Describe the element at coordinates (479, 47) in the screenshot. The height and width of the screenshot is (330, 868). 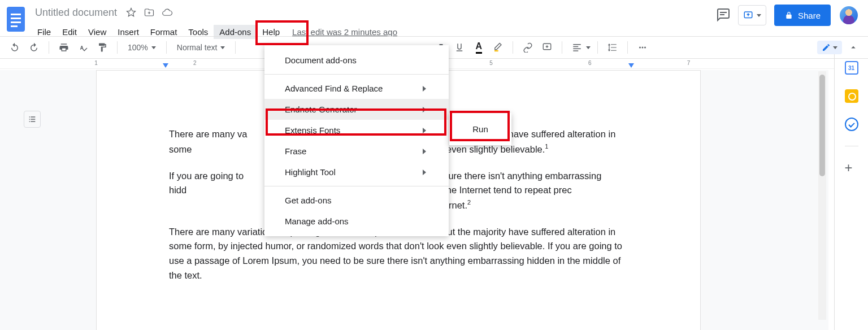
I see `text-color-button: A` at that location.